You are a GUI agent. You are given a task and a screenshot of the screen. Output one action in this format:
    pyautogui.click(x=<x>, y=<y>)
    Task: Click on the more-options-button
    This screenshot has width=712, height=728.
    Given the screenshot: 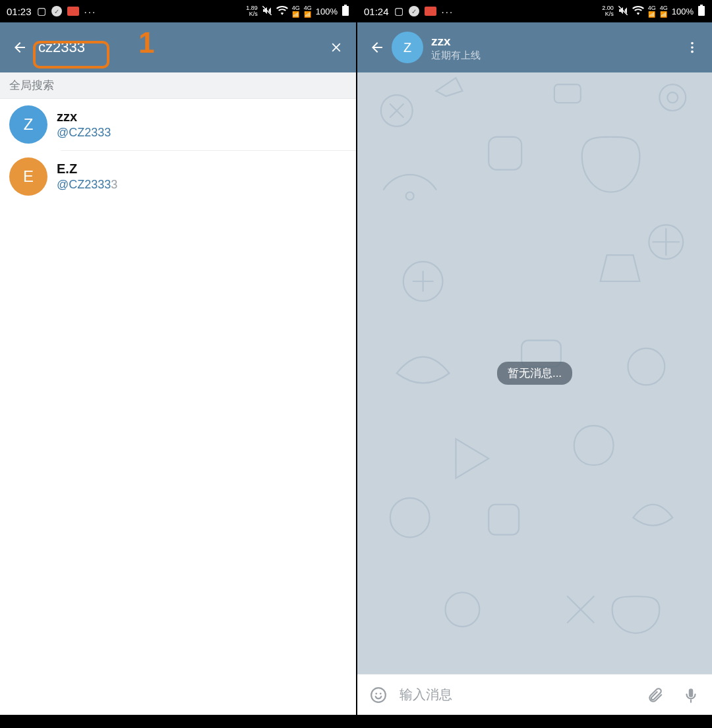 What is the action you would take?
    pyautogui.click(x=692, y=47)
    